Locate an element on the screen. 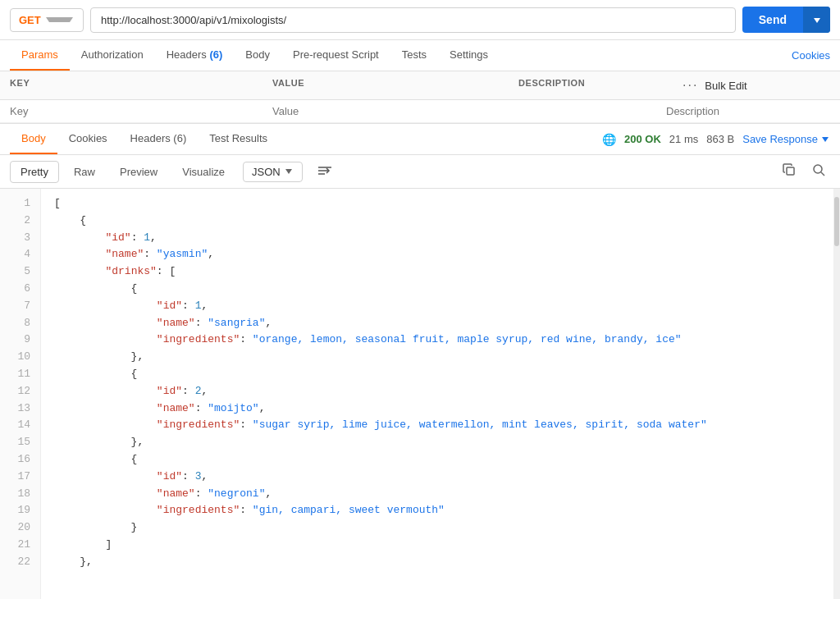 This screenshot has height=631, width=840. resp-tab-body: Body is located at coordinates (34, 139).